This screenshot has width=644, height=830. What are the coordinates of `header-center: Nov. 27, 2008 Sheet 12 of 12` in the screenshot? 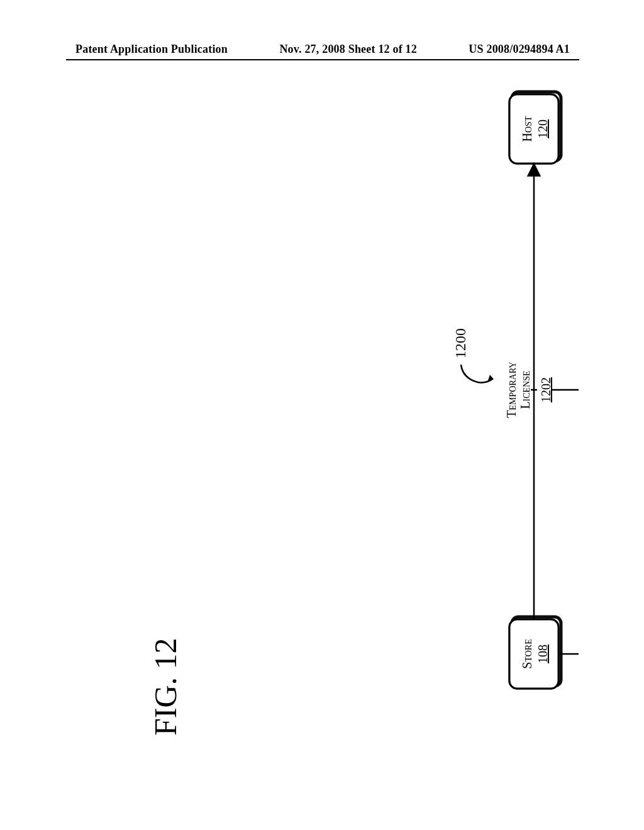 It's located at (348, 49).